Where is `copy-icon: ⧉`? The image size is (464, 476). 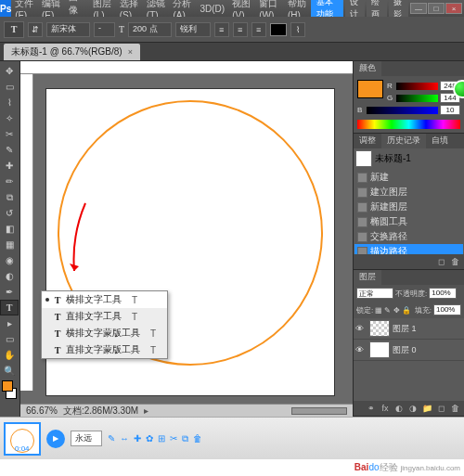 copy-icon: ⧉ is located at coordinates (186, 439).